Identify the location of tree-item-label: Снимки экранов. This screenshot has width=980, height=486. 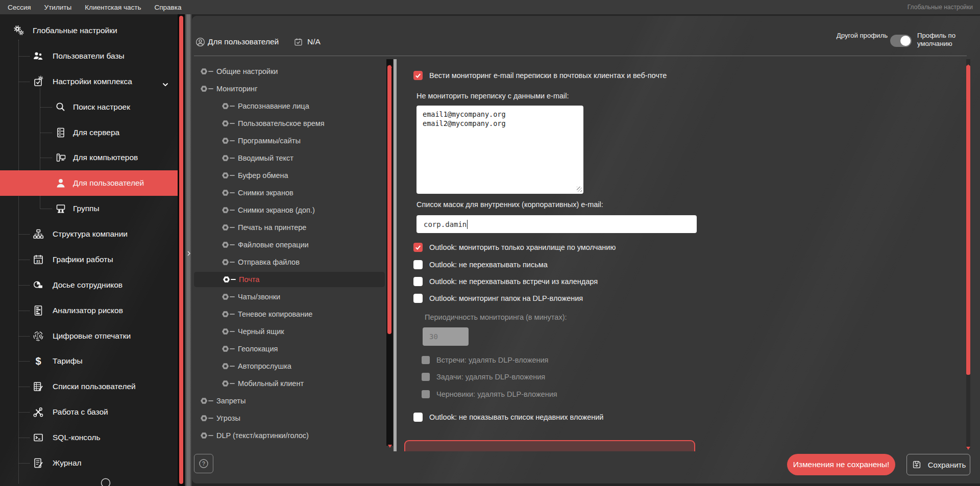
(265, 193).